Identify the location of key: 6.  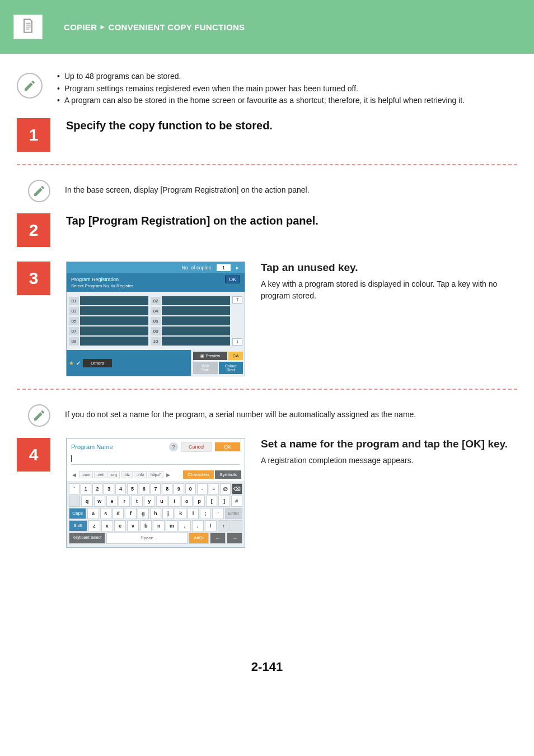
(144, 489).